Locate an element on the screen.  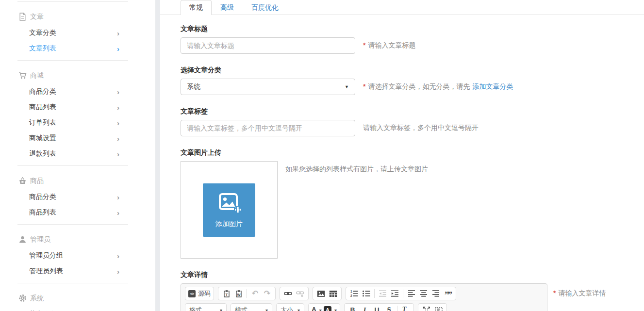
sidebar-section-system: 系统 基本信息 › is located at coordinates (78, 297).